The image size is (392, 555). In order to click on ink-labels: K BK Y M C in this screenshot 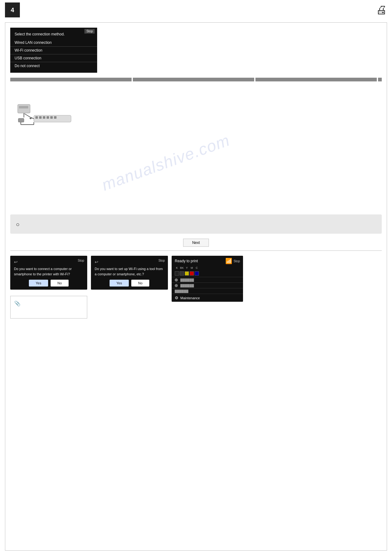, I will do `click(207, 268)`.